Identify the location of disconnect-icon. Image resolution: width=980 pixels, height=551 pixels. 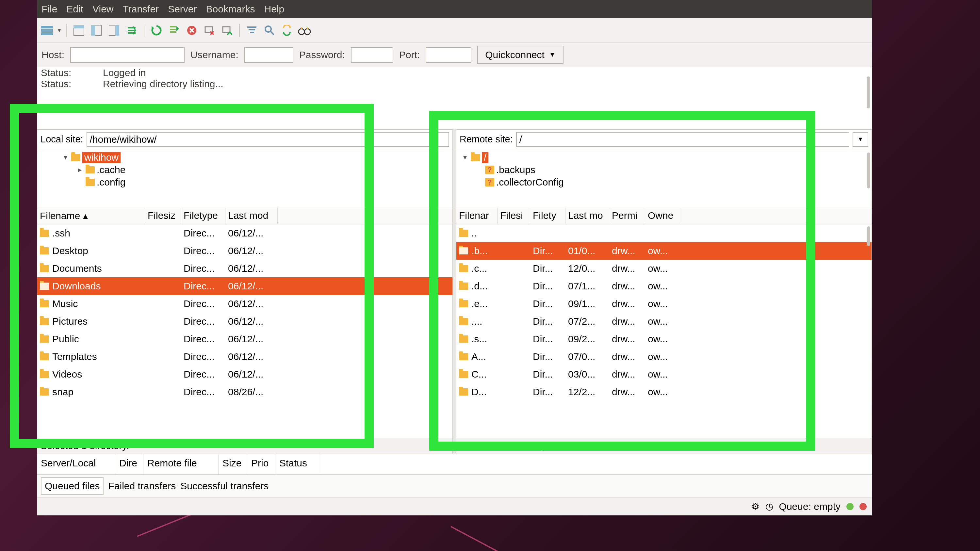
(209, 30).